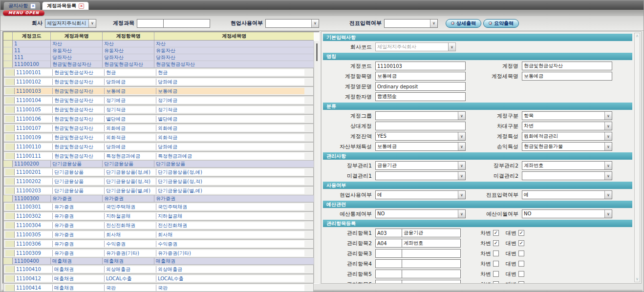 This screenshot has width=644, height=292. Describe the element at coordinates (158, 156) in the screenshot. I see `table-row: 11100111 현금및현금성자산 특정현금과예금 특정현금과예금` at that location.